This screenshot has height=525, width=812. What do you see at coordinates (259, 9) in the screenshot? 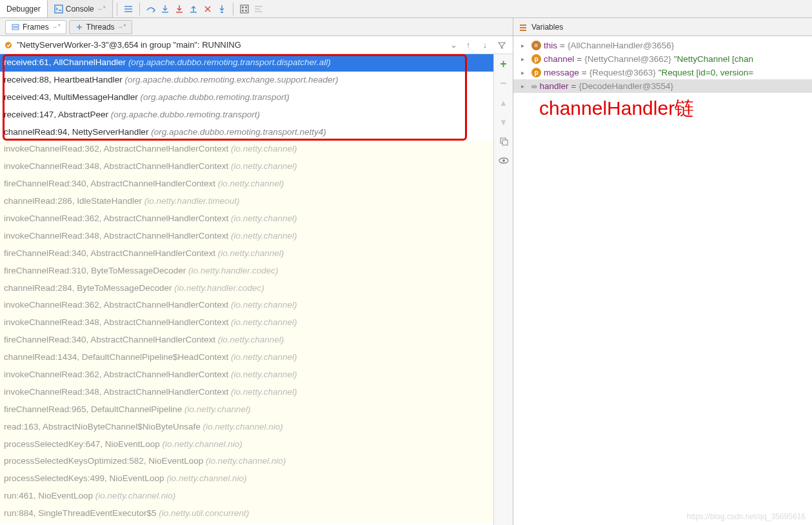
I see `trace-icon` at bounding box center [259, 9].